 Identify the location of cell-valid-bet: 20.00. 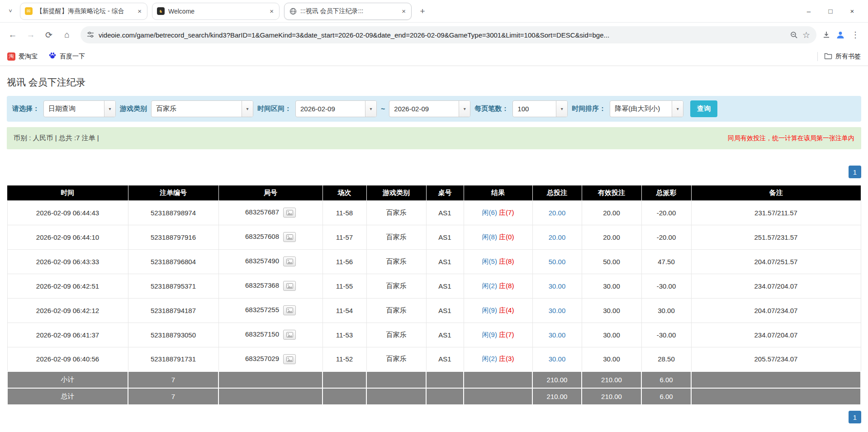
(612, 213).